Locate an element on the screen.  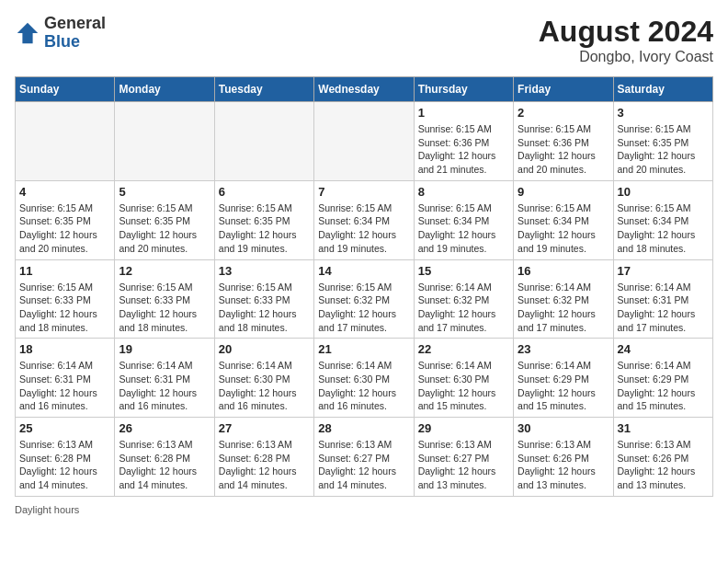
day-number: 26 is located at coordinates (164, 429).